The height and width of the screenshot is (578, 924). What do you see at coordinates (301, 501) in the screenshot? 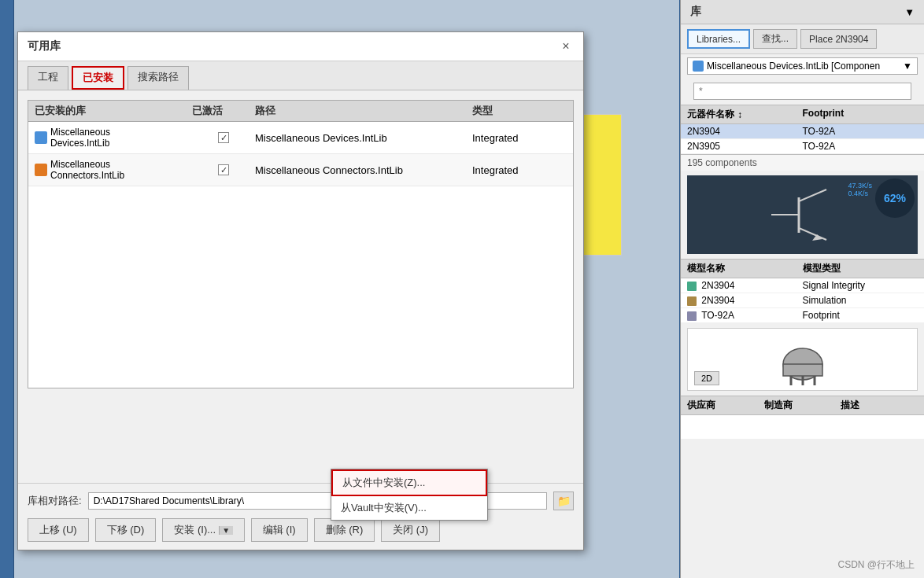
I see `path-row: 库相对路径: 📁` at bounding box center [301, 501].